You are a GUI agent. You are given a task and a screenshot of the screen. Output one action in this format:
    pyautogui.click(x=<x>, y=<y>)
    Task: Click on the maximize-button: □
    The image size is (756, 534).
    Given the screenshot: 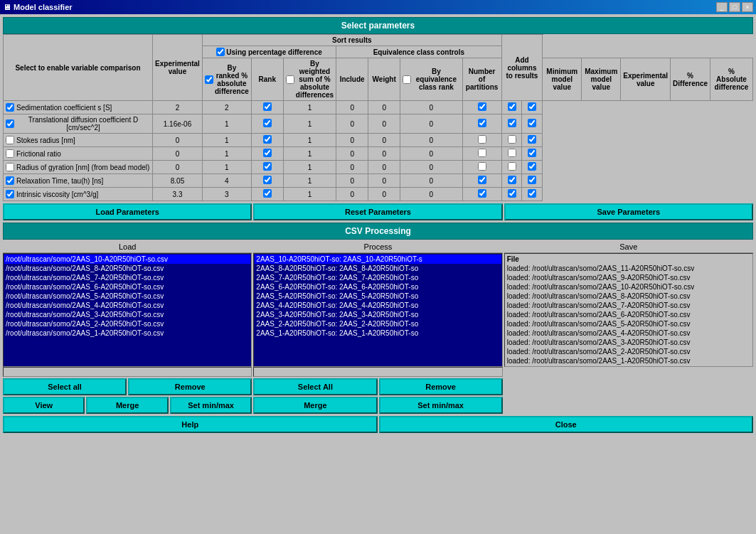 What is the action you would take?
    pyautogui.click(x=735, y=7)
    